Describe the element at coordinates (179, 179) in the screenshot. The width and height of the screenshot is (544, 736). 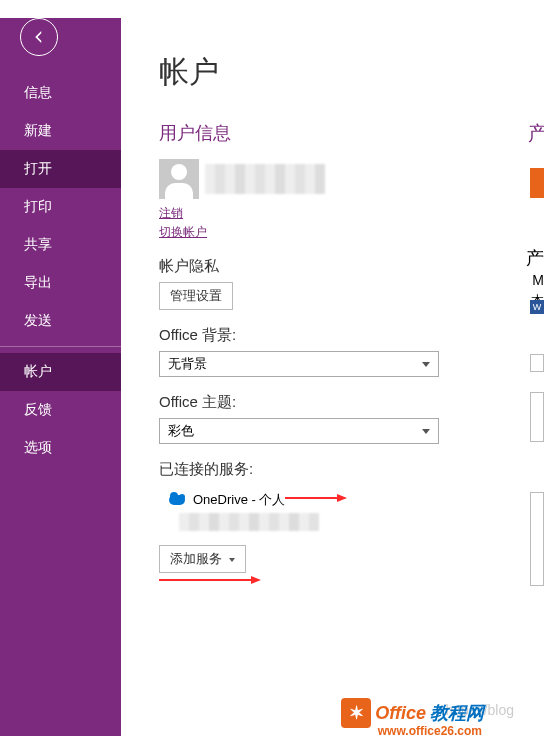
I see `avatar` at that location.